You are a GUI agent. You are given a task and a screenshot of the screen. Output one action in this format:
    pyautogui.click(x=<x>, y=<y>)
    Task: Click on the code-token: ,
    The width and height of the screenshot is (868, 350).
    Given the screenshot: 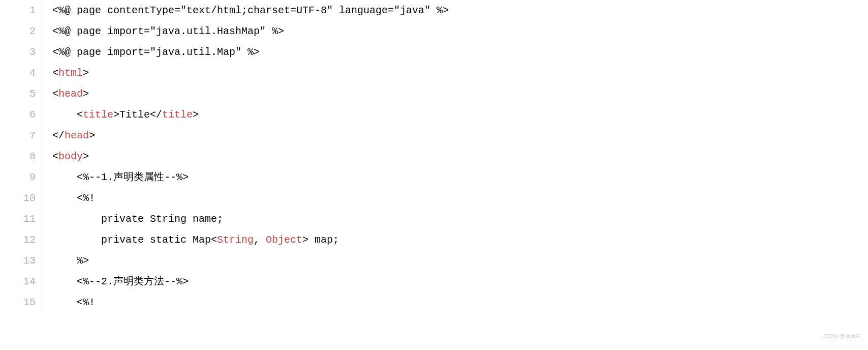 What is the action you would take?
    pyautogui.click(x=260, y=240)
    